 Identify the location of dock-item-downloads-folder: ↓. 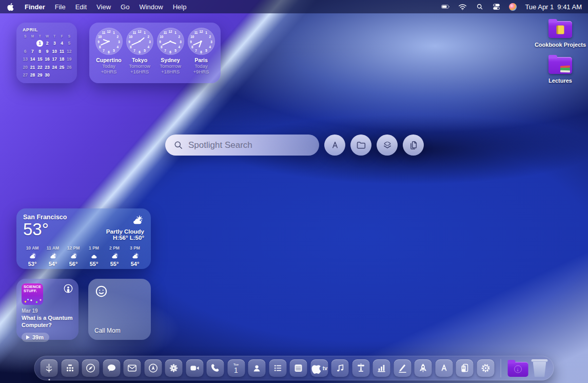
(518, 370).